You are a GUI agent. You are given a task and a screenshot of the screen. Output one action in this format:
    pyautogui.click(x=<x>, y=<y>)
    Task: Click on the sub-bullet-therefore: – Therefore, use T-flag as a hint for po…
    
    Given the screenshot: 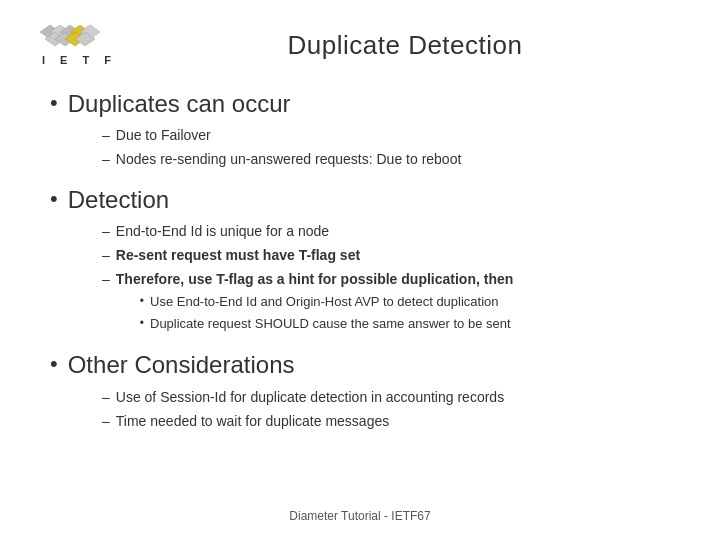 What is the action you would take?
    pyautogui.click(x=391, y=302)
    